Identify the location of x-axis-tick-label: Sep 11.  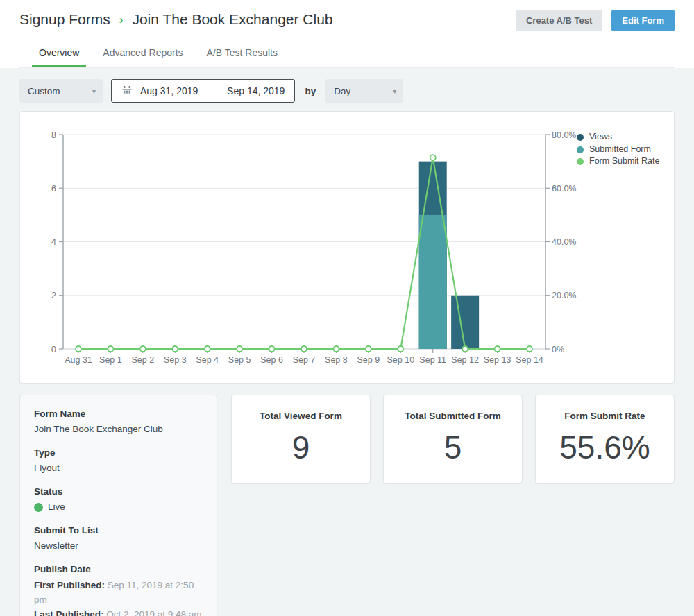
(433, 360).